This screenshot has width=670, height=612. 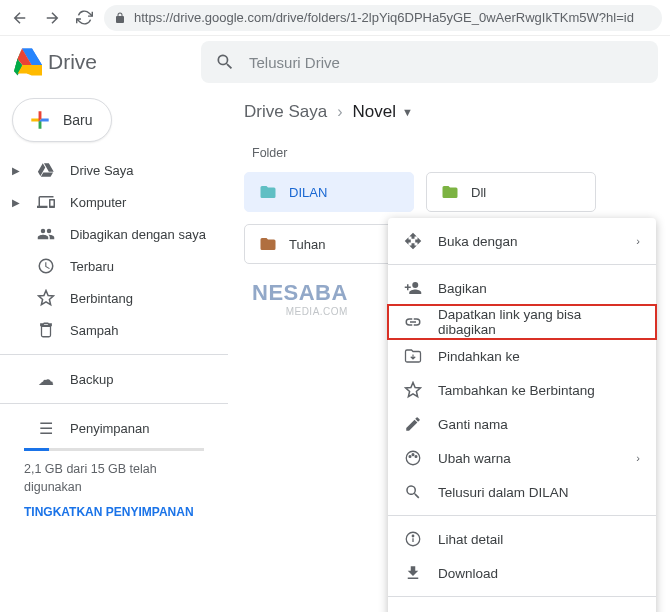 I want to click on drive-icon, so click(x=46, y=170).